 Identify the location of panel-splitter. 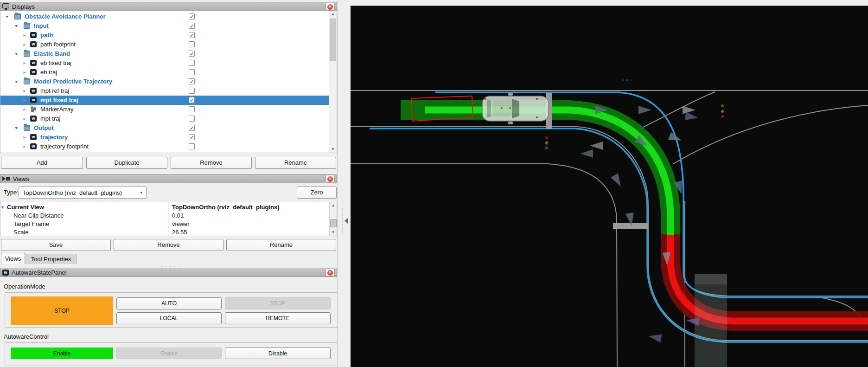
(344, 184).